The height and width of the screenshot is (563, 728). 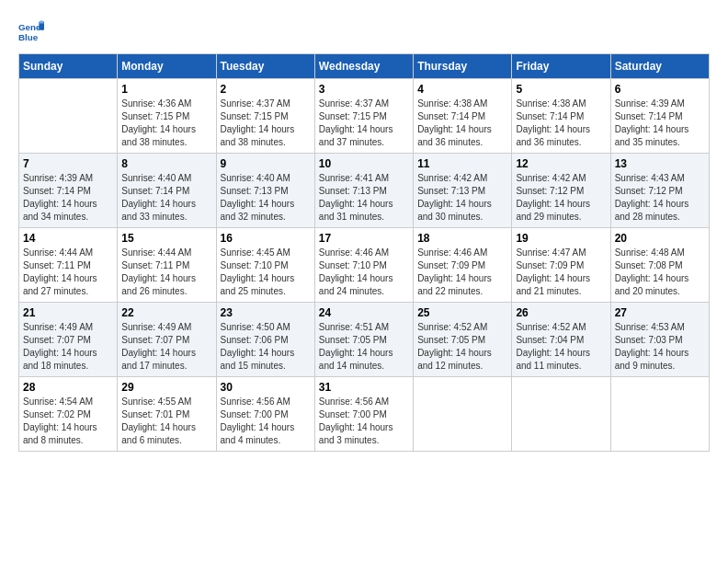 I want to click on calendar-cell: 8Sunrise: 4:40 AM Sunset: 7:14 PM Daylig…, so click(x=167, y=191).